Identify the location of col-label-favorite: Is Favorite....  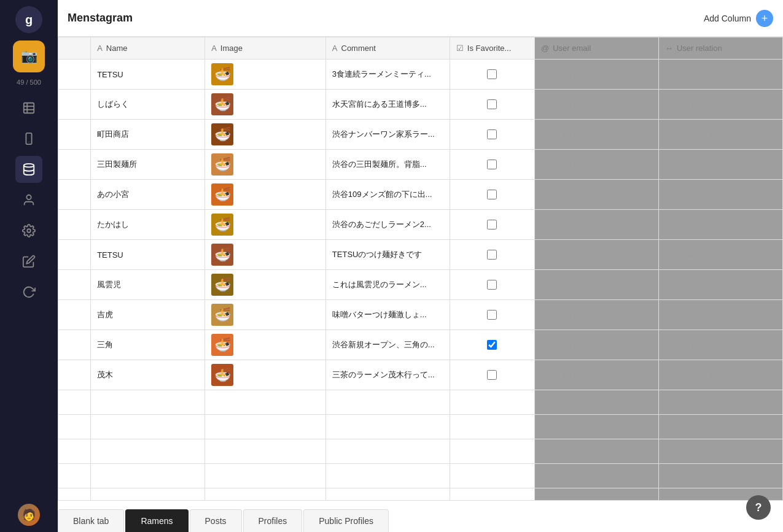
(489, 48).